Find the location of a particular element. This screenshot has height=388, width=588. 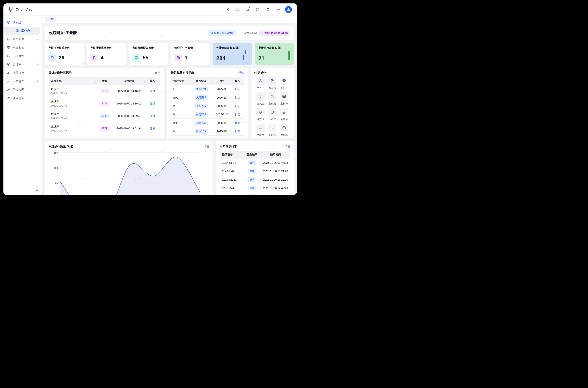

login-time: 2025-11-06 13:12:20 is located at coordinates (276, 180).